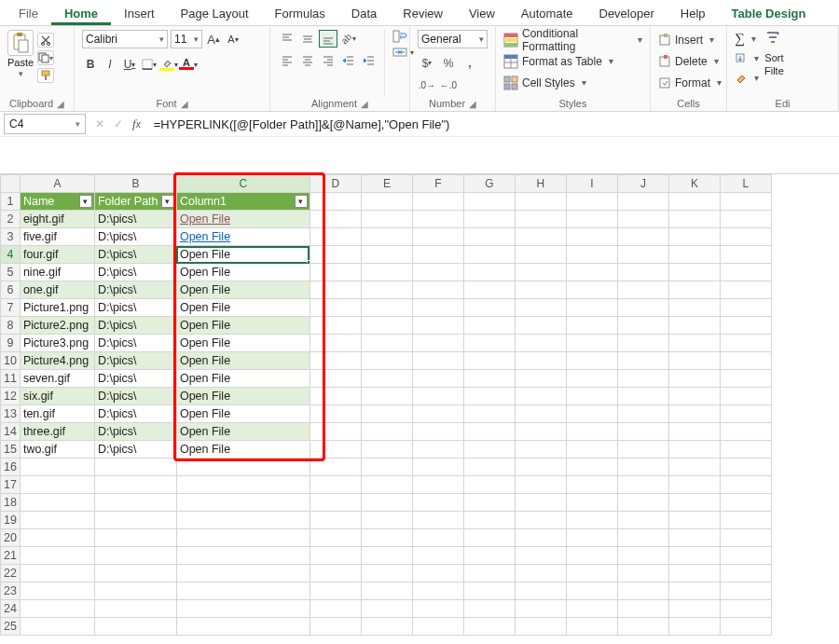 The height and width of the screenshot is (644, 839). What do you see at coordinates (11, 272) in the screenshot?
I see `row-header: 5` at bounding box center [11, 272].